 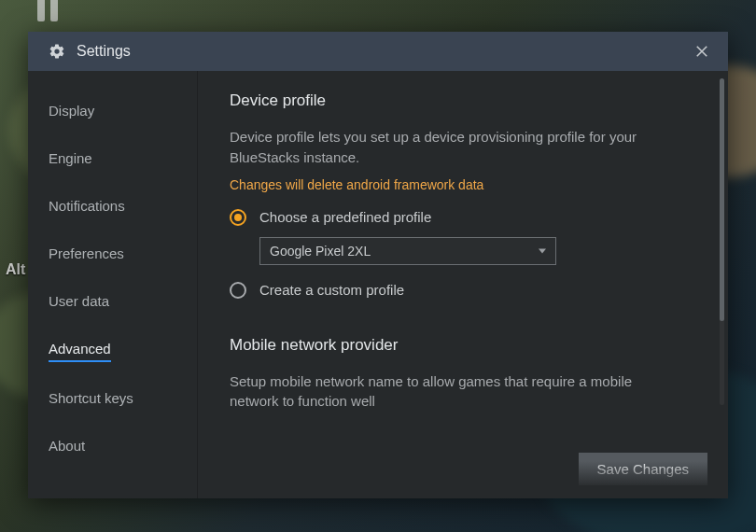 What do you see at coordinates (722, 242) in the screenshot?
I see `scrollbar-track` at bounding box center [722, 242].